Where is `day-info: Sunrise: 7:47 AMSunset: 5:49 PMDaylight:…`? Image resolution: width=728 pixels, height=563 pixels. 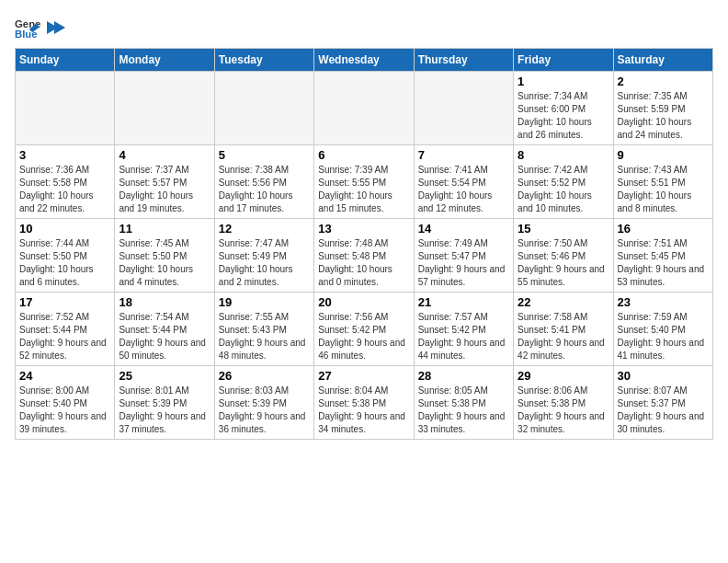 day-info: Sunrise: 7:47 AMSunset: 5:49 PMDaylight:… is located at coordinates (265, 263).